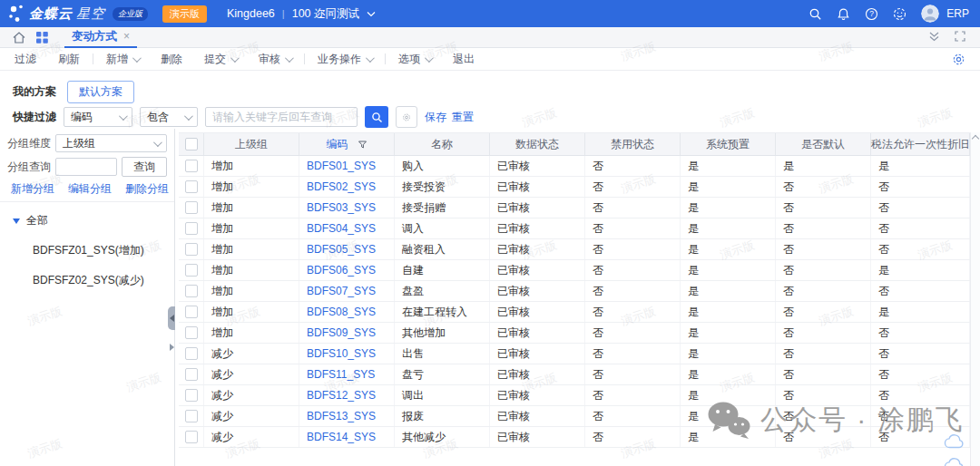 The height and width of the screenshot is (466, 980). I want to click on search-icon, so click(815, 15).